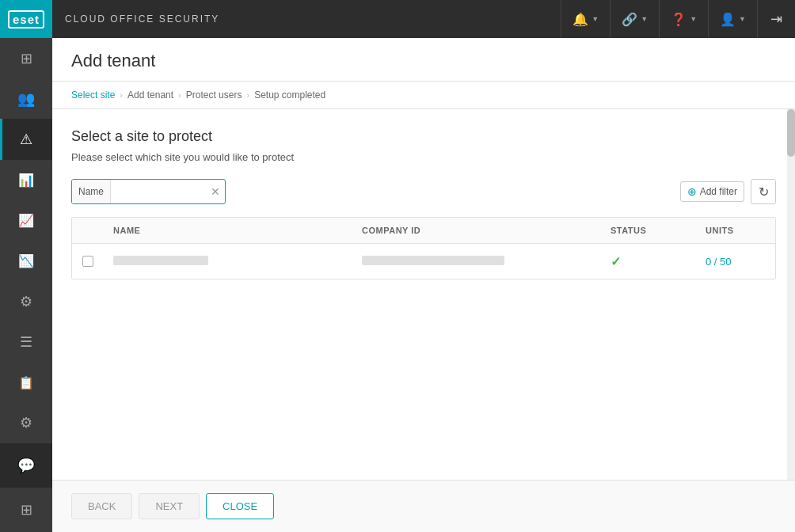  I want to click on help-button: ❓ ▼, so click(683, 19).